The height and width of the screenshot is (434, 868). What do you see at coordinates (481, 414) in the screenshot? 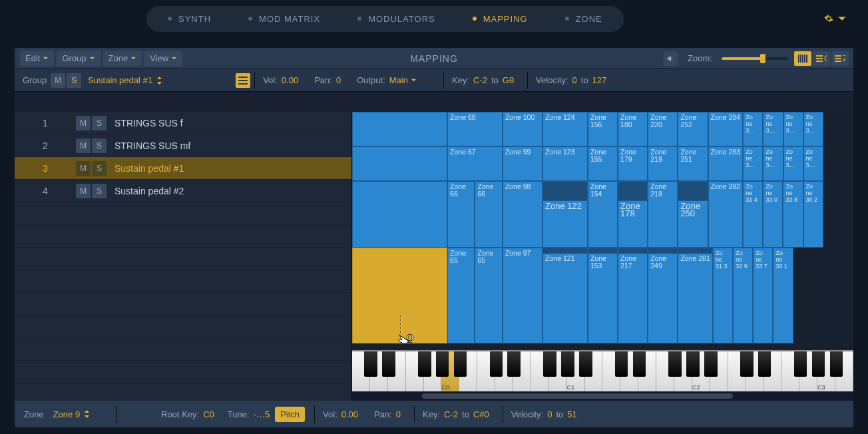
I see `f-key-high: C#0` at bounding box center [481, 414].